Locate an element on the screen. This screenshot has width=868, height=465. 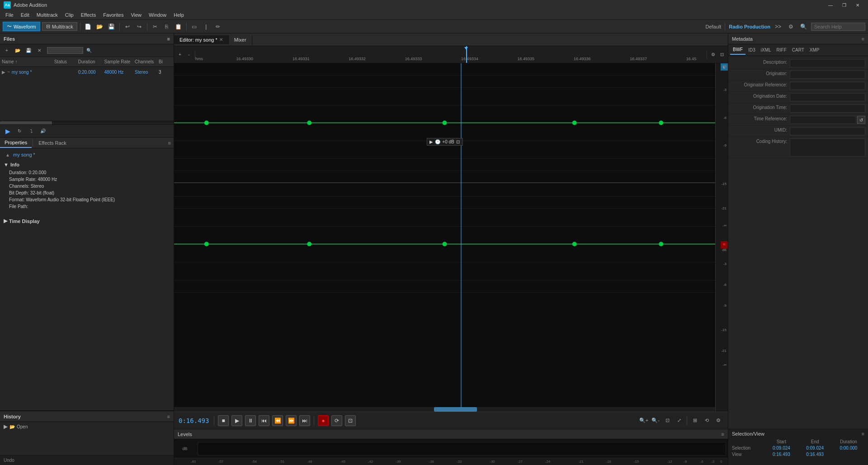
meta-value-origination-date is located at coordinates (827, 97).